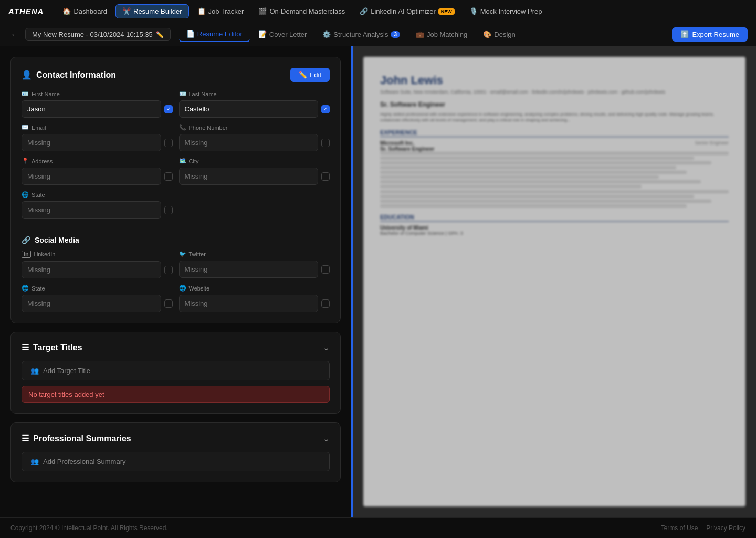  What do you see at coordinates (175, 371) in the screenshot?
I see `add-target-title-button: 👥 Add Target Title` at bounding box center [175, 371].